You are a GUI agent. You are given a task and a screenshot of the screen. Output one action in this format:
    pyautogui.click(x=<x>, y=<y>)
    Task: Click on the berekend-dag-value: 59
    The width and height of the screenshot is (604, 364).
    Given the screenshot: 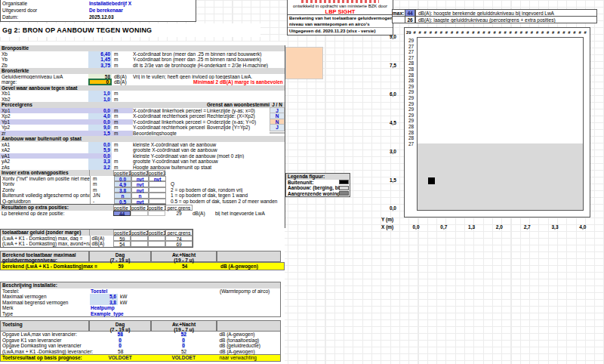 What is the action you would take?
    pyautogui.click(x=121, y=266)
    